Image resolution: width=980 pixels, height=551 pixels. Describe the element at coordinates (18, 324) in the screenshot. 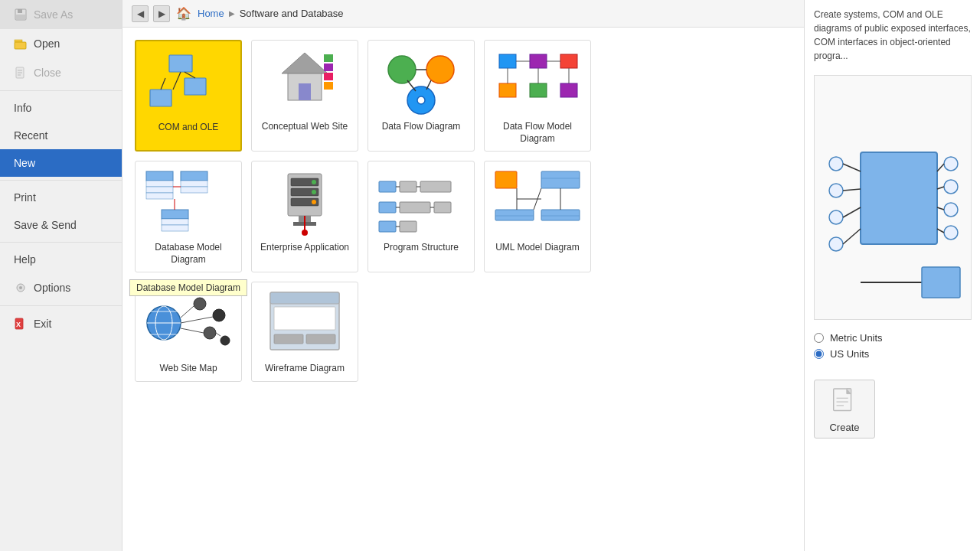

I see `svg-text: X` at that location.